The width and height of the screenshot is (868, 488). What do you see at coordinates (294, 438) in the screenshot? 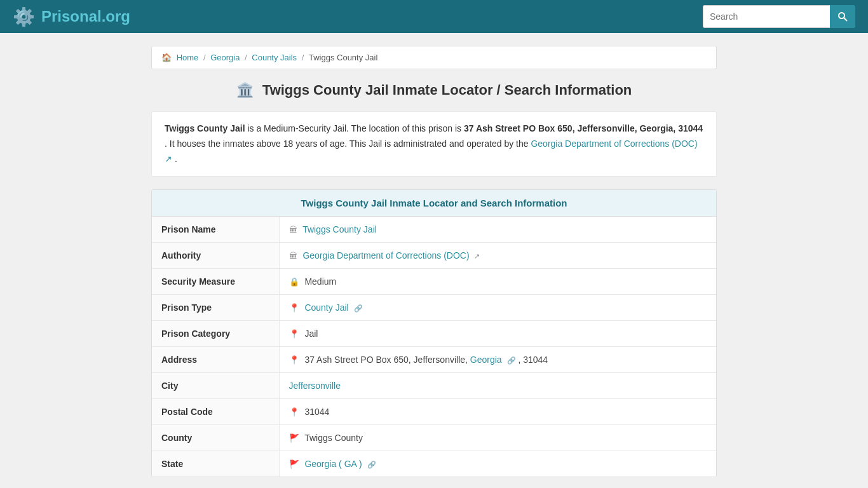
I see `county-icon: 🚩` at bounding box center [294, 438].